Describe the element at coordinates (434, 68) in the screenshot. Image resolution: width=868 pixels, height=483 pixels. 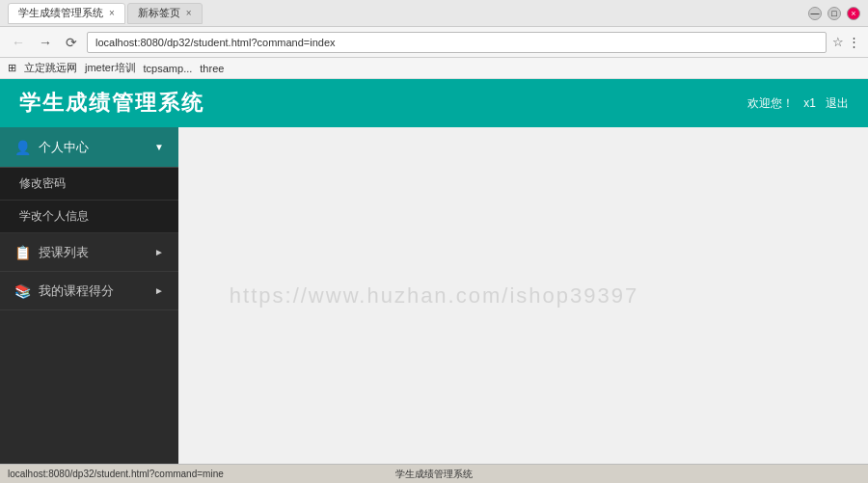
I see `bookmarks-bar: ⊞ 立定跳远网 jmeter培训 tcpsamp... three` at that location.